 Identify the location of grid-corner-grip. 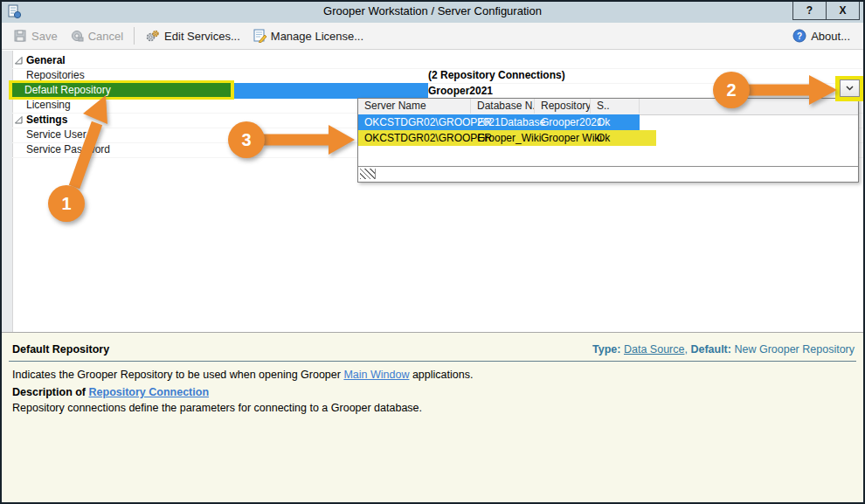
(368, 174).